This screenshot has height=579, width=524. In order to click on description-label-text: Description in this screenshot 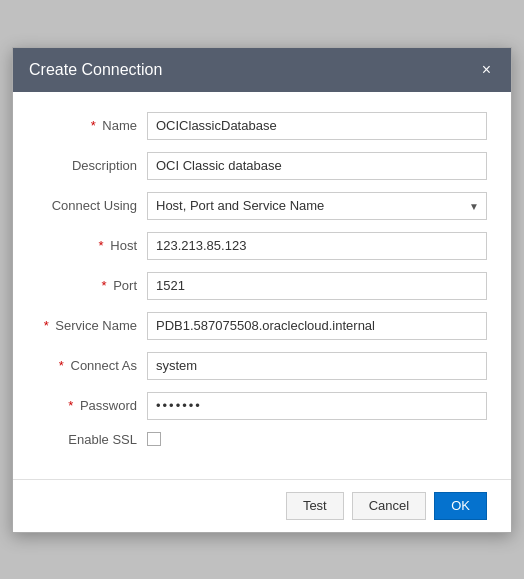, I will do `click(104, 166)`.